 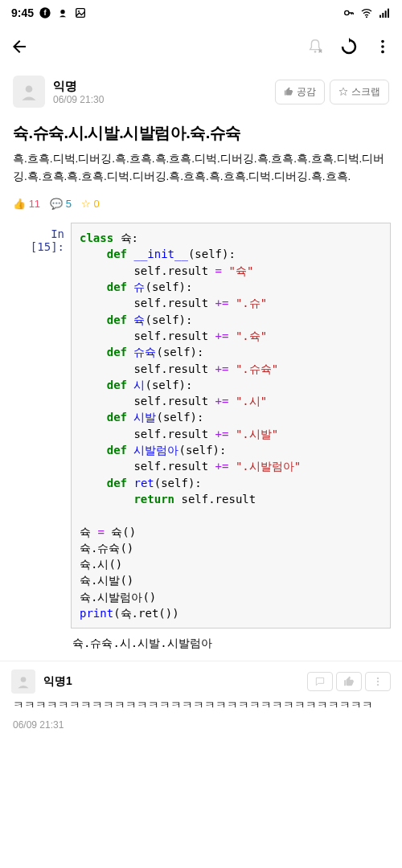 I want to click on post-body: 흑.흐흑.디벅.디버깅.흑.흐흑.흑.흐흑.디벅.디버깅.흑.흐흑.흑.흐흑.디…, so click(x=201, y=170).